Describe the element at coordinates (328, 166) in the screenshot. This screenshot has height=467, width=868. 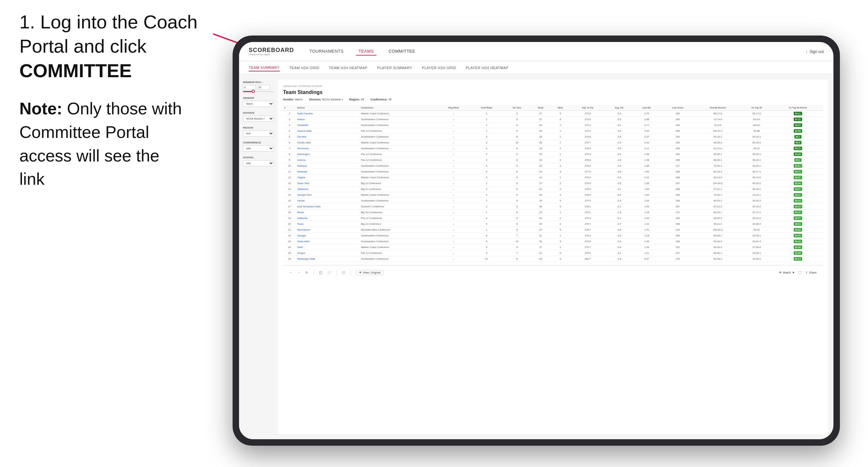
I see `cell-school: Alabama` at that location.